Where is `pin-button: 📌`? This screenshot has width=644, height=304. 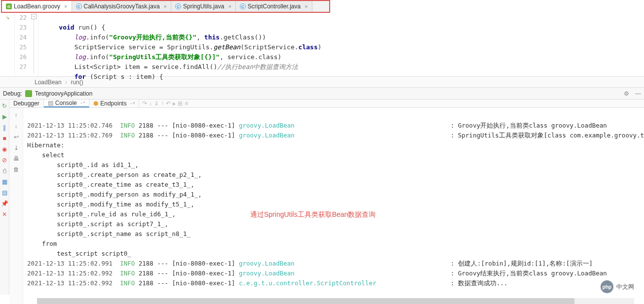
pin-button: 📌 is located at coordinates (4, 203).